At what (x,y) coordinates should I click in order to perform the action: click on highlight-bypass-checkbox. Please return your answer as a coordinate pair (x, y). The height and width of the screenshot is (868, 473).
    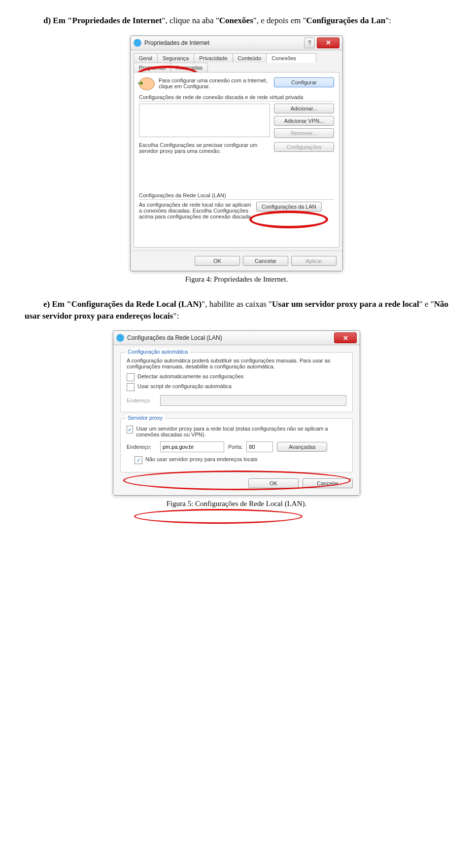
    Looking at the image, I should click on (218, 516).